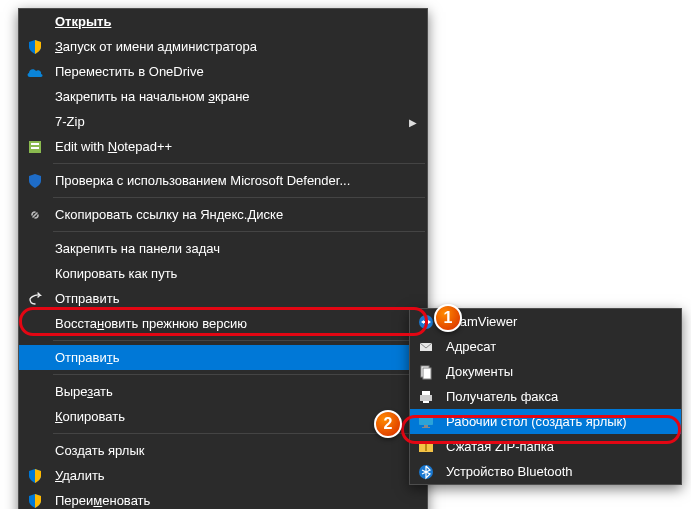 This screenshot has height=509, width=691. I want to click on menu-item-send-to: Отправить ▶, so click(223, 358).